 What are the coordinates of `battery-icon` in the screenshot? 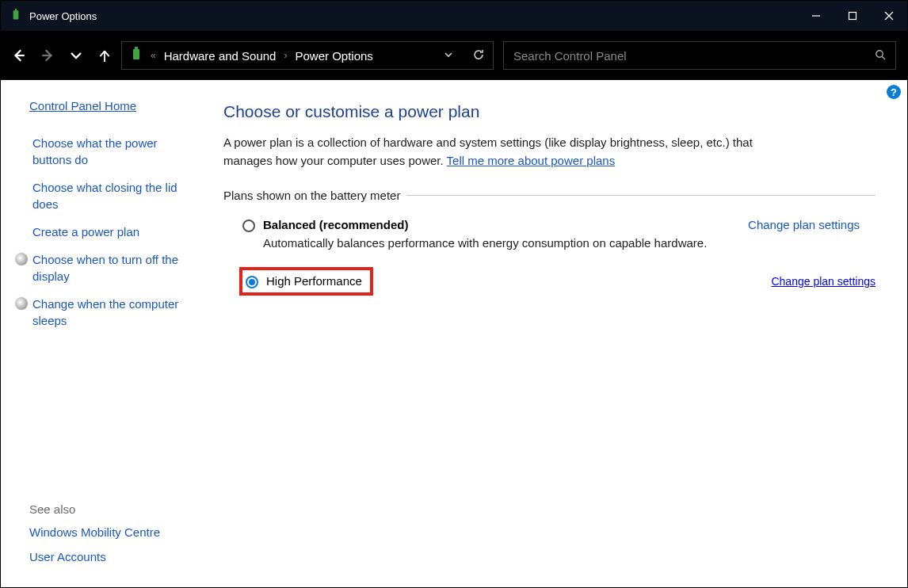 It's located at (136, 55).